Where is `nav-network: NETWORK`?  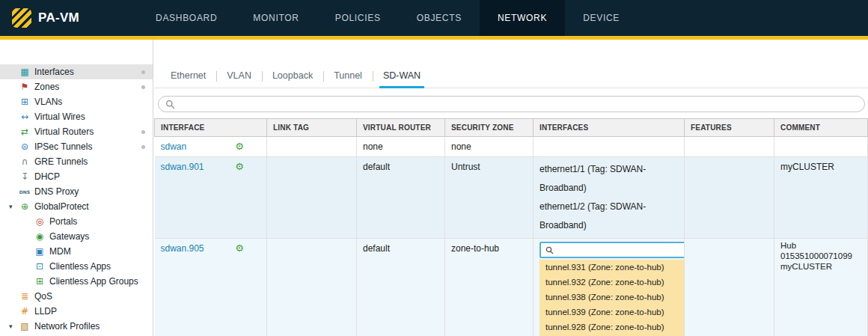 nav-network: NETWORK is located at coordinates (522, 18).